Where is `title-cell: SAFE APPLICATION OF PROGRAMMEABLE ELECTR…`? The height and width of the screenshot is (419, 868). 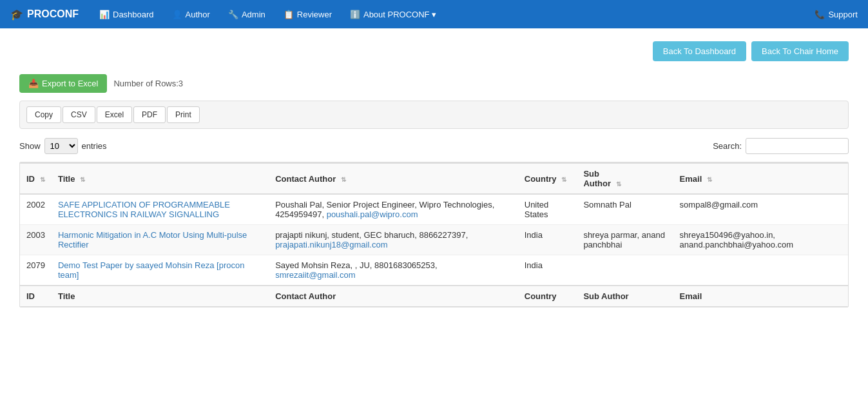
title-cell: SAFE APPLICATION OF PROGRAMMEABLE ELECTR… is located at coordinates (160, 210).